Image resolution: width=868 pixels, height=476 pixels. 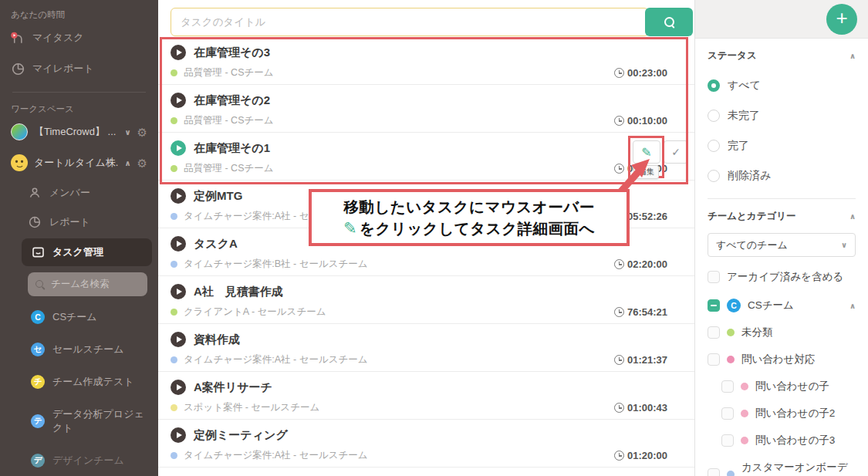 What do you see at coordinates (782, 216) in the screenshot?
I see `team-category-section-header: チームとカテゴリー ∧` at bounding box center [782, 216].